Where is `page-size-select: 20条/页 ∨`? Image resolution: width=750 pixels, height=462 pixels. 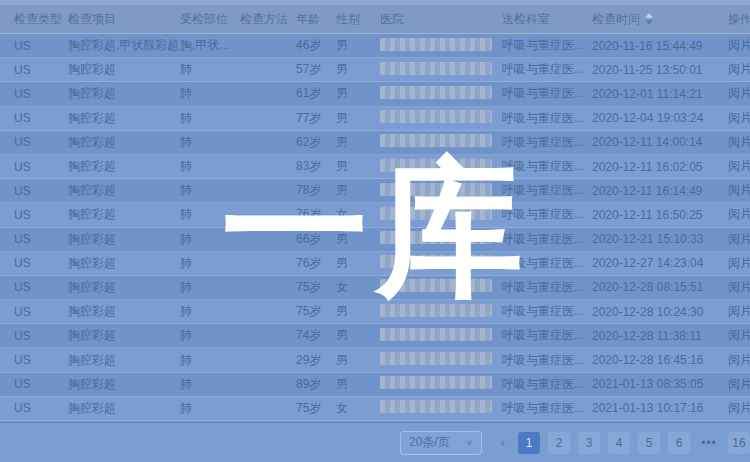
page-size-select: 20条/页 ∨ is located at coordinates (441, 443).